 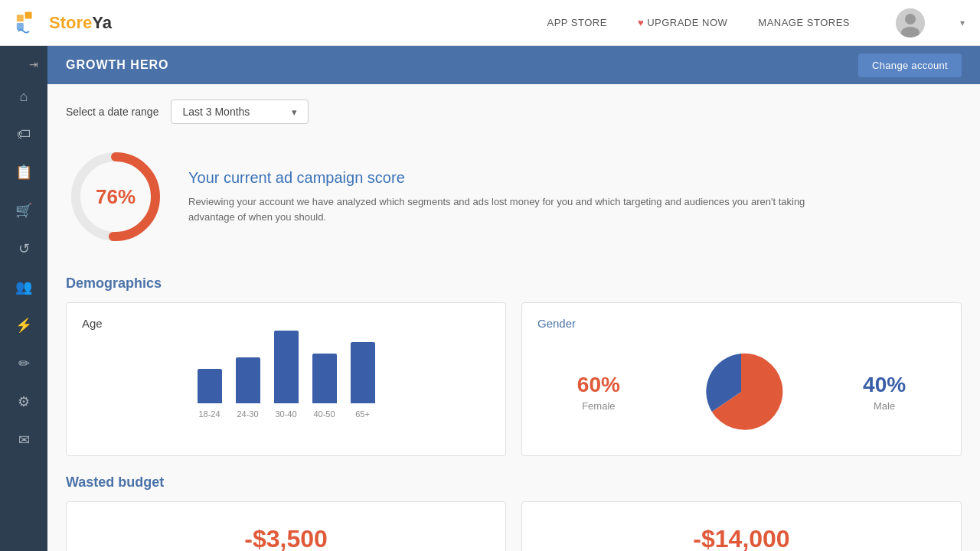 What do you see at coordinates (24, 135) in the screenshot?
I see `sidebar-item-tags: 🏷` at bounding box center [24, 135].